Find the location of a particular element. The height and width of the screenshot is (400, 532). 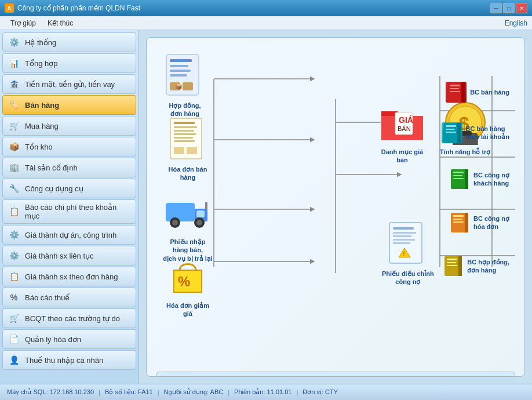

cong-cu-label: Công cụ dụng cụ is located at coordinates (54, 189).